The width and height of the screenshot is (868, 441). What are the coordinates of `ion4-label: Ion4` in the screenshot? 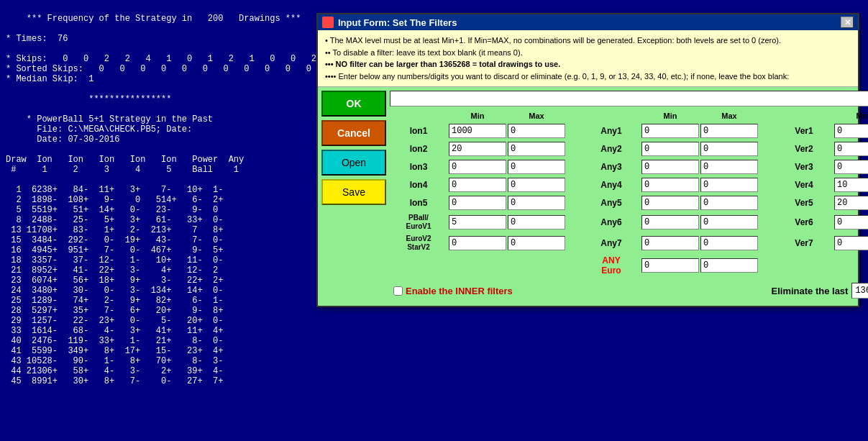 It's located at (419, 185).